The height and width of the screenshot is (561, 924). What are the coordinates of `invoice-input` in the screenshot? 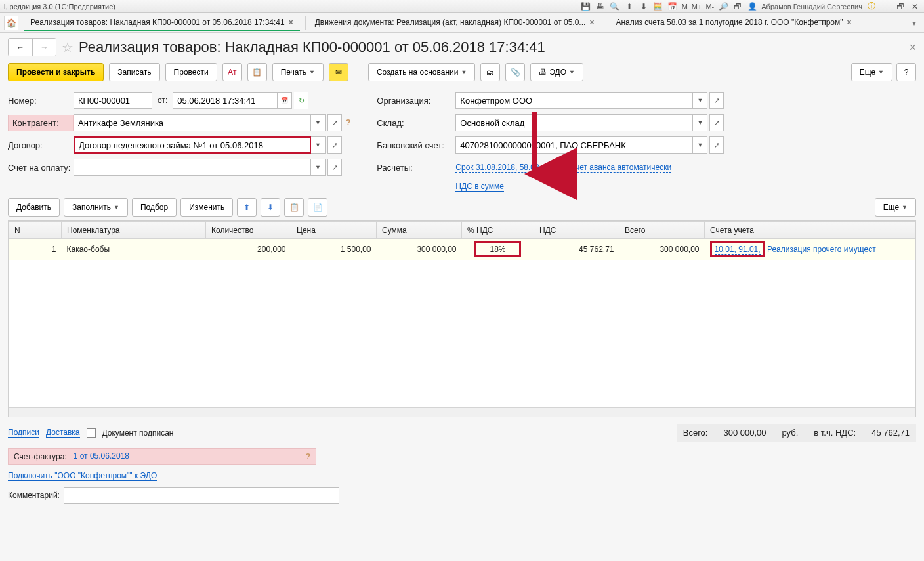 It's located at (192, 167).